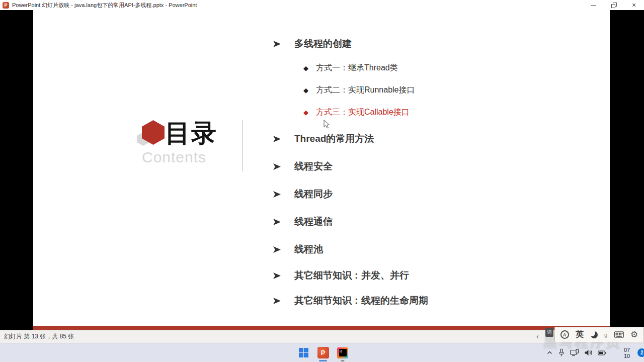 The image size is (644, 362). What do you see at coordinates (343, 353) in the screenshot?
I see `taskbar-intellij: IJ` at bounding box center [343, 353].